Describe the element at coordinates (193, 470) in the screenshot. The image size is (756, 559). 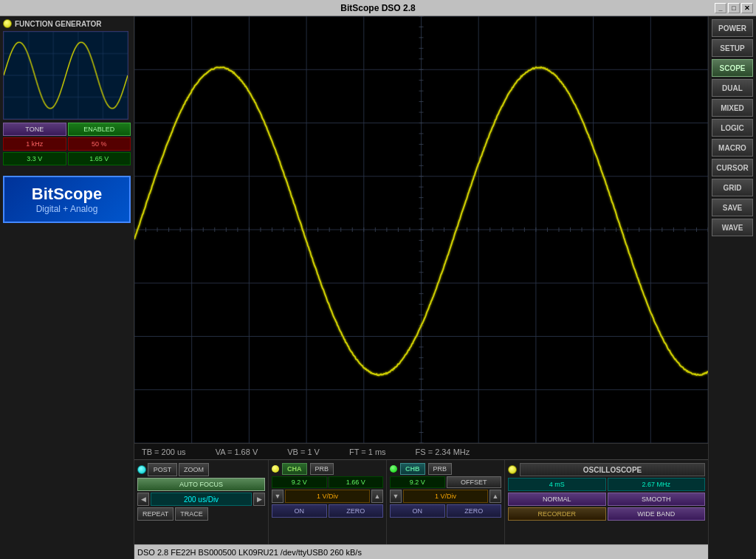
I see `zoom-button: ZOOM` at that location.